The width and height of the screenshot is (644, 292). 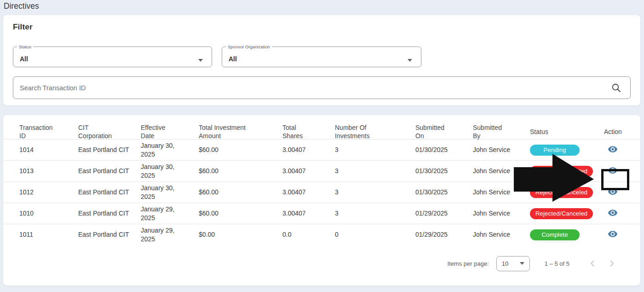 I want to click on search-input, so click(x=316, y=88).